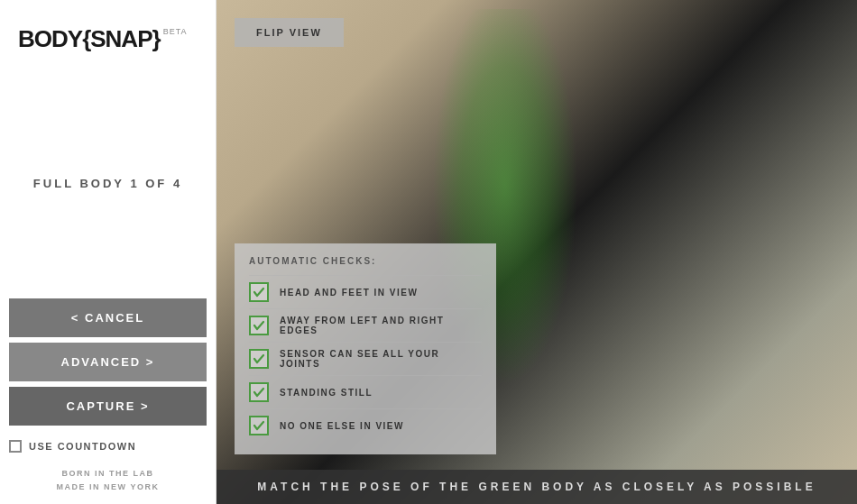 Image resolution: width=857 pixels, height=504 pixels. Describe the element at coordinates (175, 32) in the screenshot. I see `beta-badge: BETA` at that location.